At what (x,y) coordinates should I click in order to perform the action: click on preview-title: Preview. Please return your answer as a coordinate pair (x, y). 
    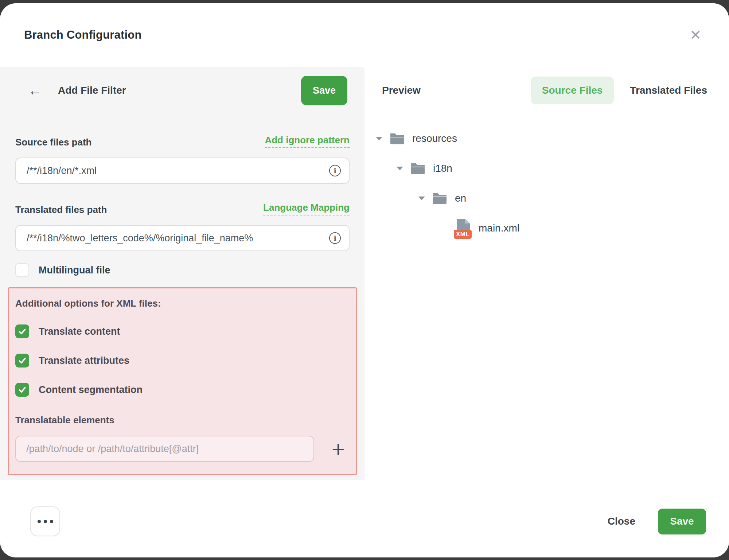
    Looking at the image, I should click on (401, 90).